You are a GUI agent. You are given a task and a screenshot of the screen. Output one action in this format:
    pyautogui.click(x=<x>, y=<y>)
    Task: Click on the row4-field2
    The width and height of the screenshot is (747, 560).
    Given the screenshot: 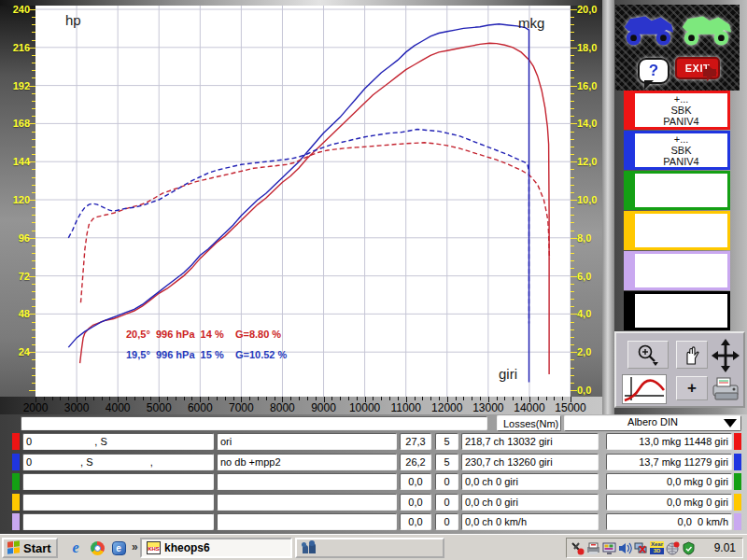 What is the action you would take?
    pyautogui.click(x=306, y=502)
    